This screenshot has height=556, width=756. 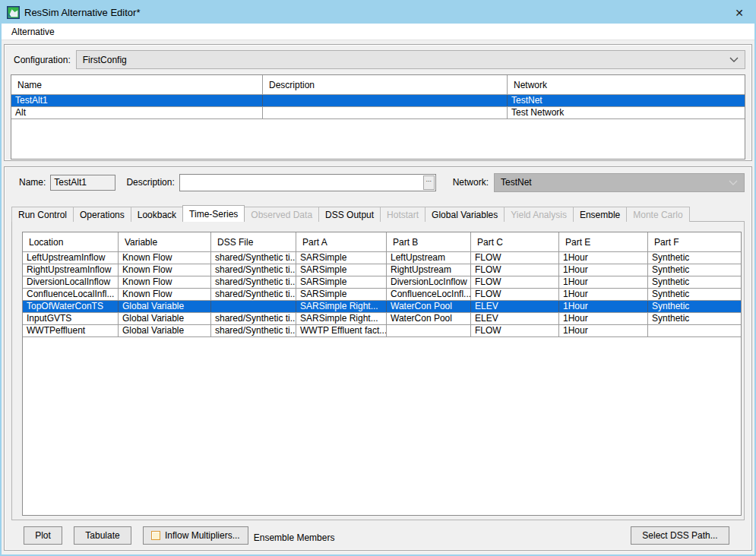 I want to click on column-header: Part B, so click(x=429, y=242).